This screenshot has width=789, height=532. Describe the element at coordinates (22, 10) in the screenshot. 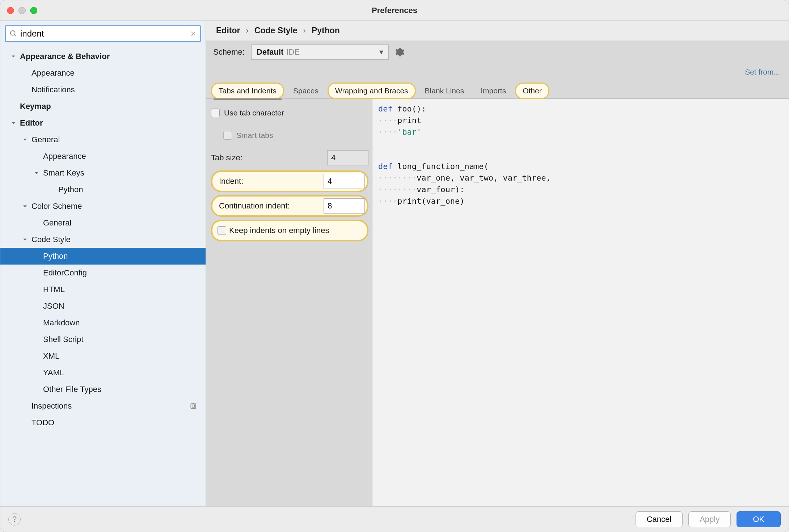

I see `window-minimize-button` at that location.